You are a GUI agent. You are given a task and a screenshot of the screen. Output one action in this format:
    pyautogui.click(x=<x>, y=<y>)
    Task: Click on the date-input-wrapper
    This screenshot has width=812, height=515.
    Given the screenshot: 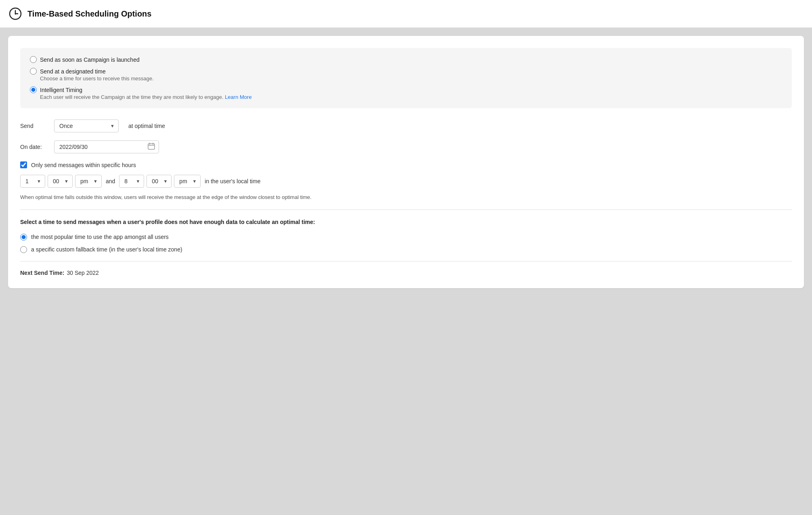 What is the action you would take?
    pyautogui.click(x=107, y=147)
    